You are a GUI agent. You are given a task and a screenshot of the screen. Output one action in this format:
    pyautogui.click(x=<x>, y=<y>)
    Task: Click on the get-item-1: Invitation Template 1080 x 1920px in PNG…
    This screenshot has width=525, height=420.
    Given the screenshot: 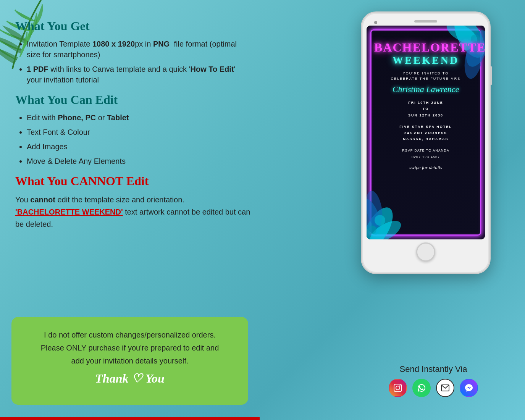 What is the action you would take?
    pyautogui.click(x=139, y=49)
    